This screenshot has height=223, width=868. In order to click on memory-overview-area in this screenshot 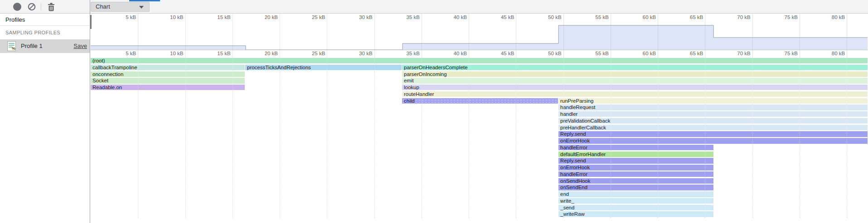, I will do `click(479, 32)`.